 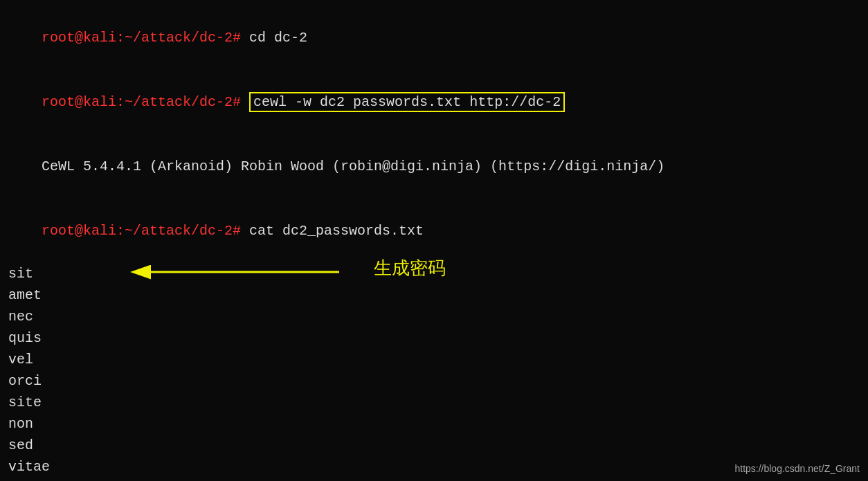 What do you see at coordinates (434, 466) in the screenshot?
I see `list-item: vitae` at bounding box center [434, 466].